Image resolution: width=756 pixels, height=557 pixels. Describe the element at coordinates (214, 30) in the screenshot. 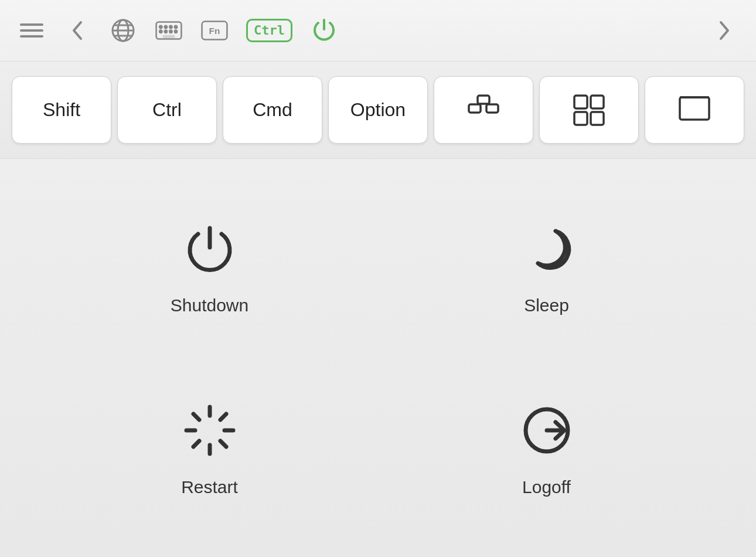

I see `fn-key-icon: Fn` at that location.